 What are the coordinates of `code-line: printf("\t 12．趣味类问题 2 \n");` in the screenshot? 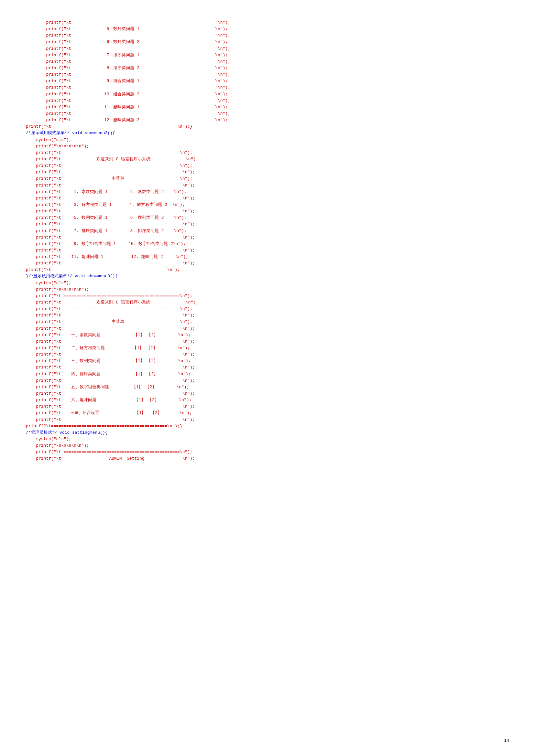 It's located at (268, 120).